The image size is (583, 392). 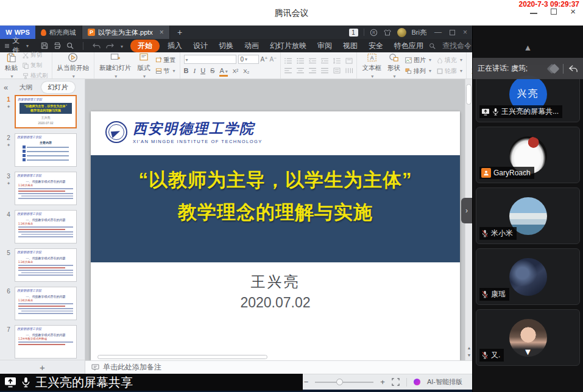 What do you see at coordinates (337, 71) in the screenshot?
I see `distribute-icon` at bounding box center [337, 71].